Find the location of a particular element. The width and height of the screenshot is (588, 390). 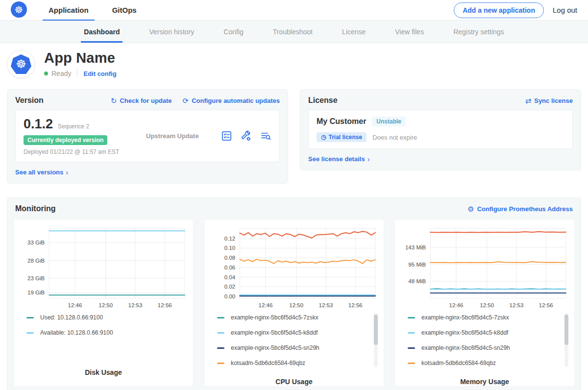

tab-gitops-label: GitOps is located at coordinates (124, 10).